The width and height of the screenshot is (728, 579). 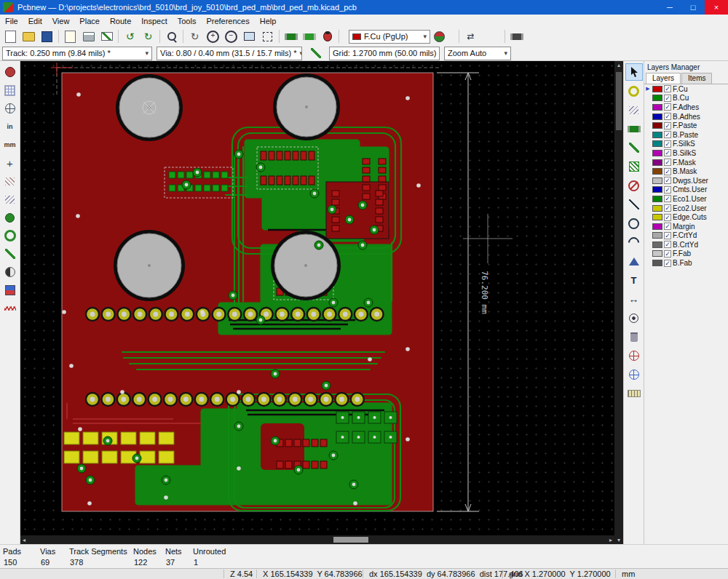 What do you see at coordinates (634, 167) in the screenshot?
I see `add-zone-icon` at bounding box center [634, 167].